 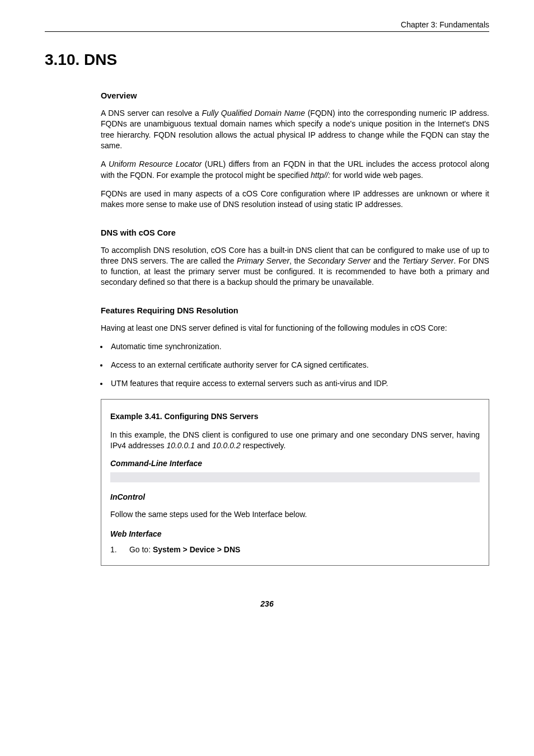 What do you see at coordinates (295, 463) in the screenshot?
I see `cli-label: Command-Line Interface` at bounding box center [295, 463].